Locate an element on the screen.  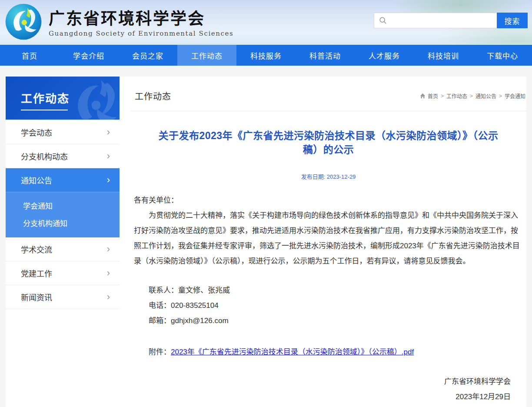
nav-item-download-center: 下载中心 is located at coordinates (502, 55).